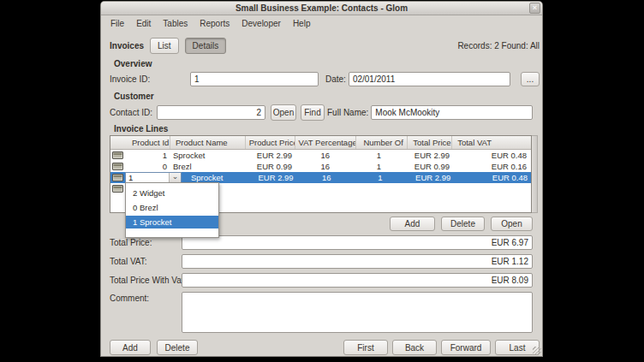 This screenshot has height=362, width=644. I want to click on find-contact-button: Find, so click(313, 113).